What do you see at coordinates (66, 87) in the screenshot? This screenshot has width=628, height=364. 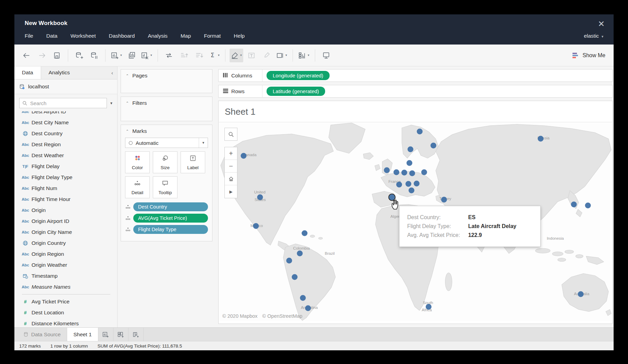 I see `data-source-connection: localhost` at bounding box center [66, 87].